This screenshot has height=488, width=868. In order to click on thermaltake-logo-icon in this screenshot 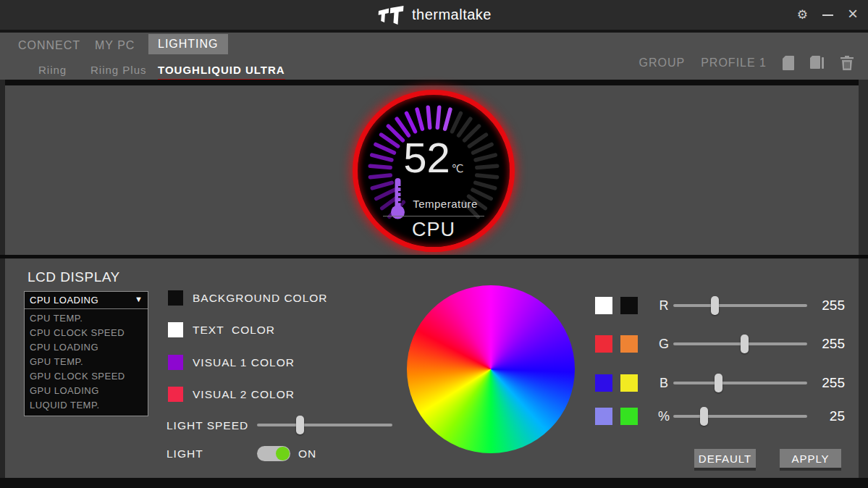, I will do `click(390, 15)`.